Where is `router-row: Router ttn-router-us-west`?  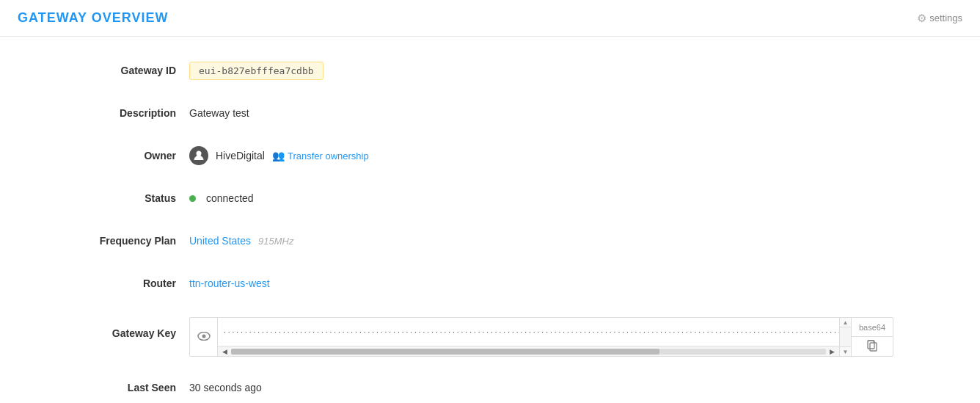 router-row: Router ttn-router-us-west is located at coordinates (440, 283).